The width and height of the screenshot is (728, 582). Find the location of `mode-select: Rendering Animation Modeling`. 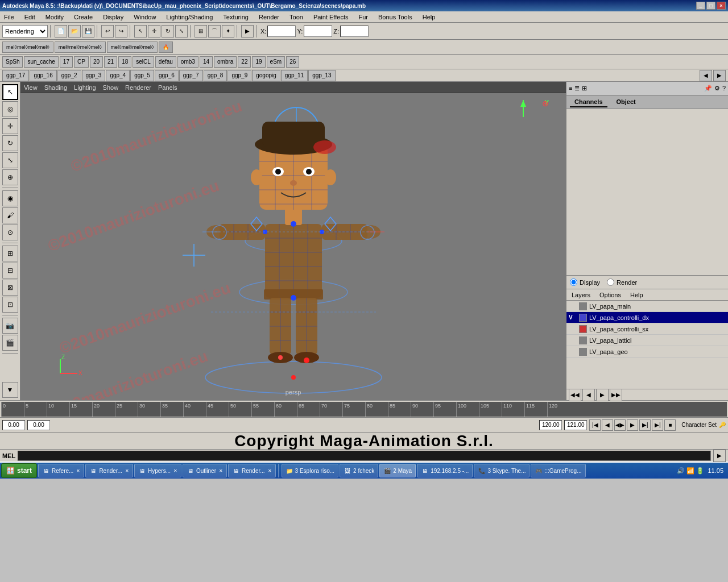

mode-select: Rendering Animation Modeling is located at coordinates (25, 31).